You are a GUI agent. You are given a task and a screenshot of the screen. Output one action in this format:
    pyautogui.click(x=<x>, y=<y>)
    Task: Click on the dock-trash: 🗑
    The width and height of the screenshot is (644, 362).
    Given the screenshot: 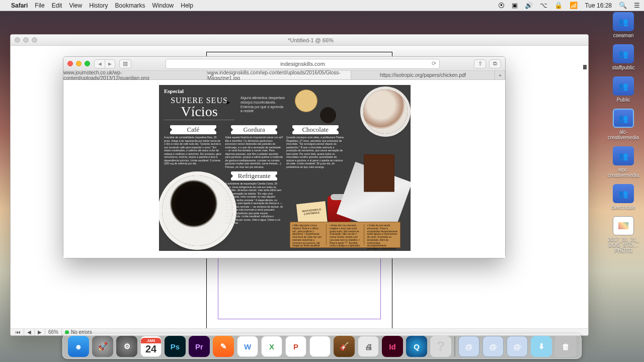 What is the action you would take?
    pyautogui.click(x=566, y=346)
    